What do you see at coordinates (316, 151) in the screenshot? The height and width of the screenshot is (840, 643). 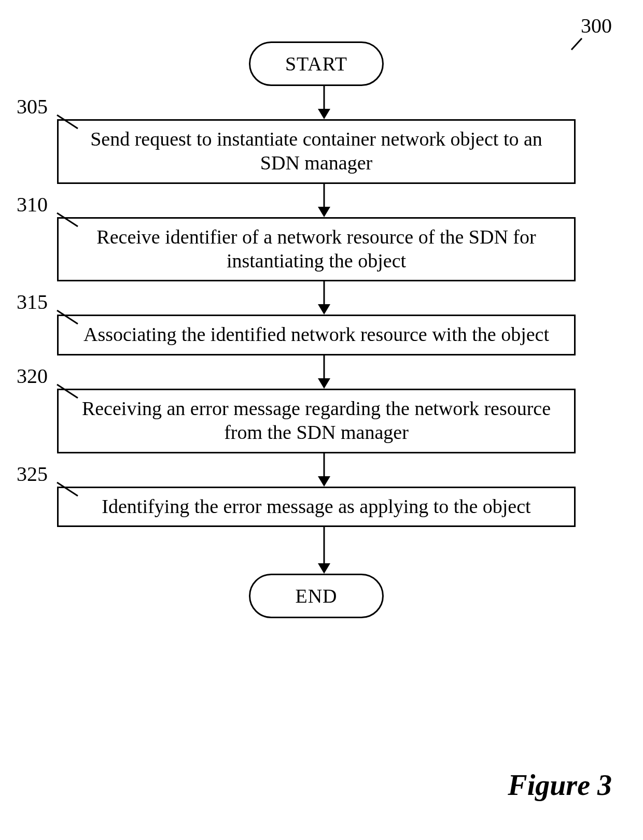 I see `step-text: Send request to instantiate container ne…` at bounding box center [316, 151].